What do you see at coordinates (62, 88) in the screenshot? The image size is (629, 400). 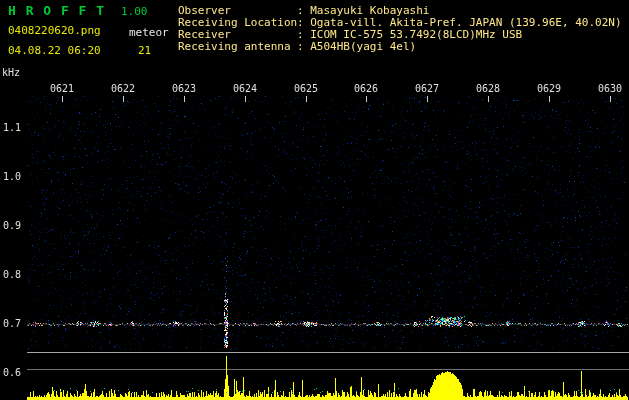 I see `x-tick-0621: 0621` at bounding box center [62, 88].